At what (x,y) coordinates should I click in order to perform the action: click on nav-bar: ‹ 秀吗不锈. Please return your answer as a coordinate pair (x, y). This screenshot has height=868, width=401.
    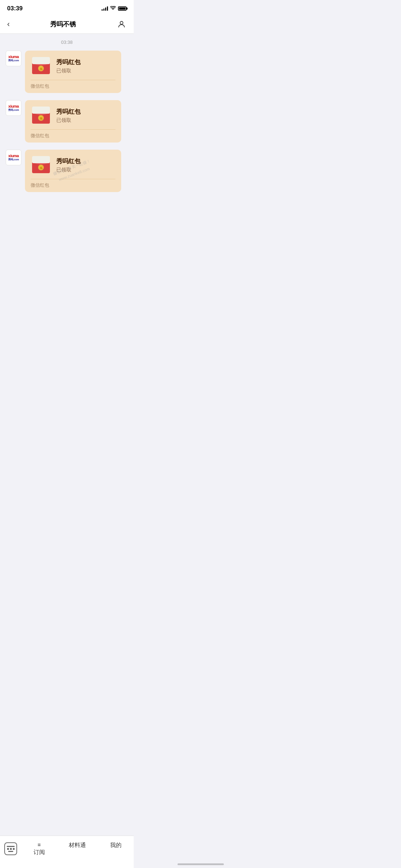
    Looking at the image, I should click on (67, 24).